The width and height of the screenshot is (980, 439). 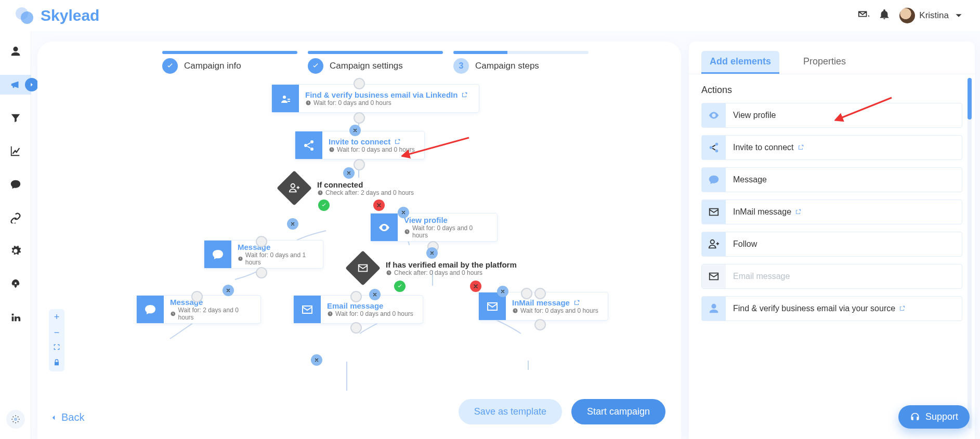 I want to click on nav-expand-icon, so click(x=32, y=85).